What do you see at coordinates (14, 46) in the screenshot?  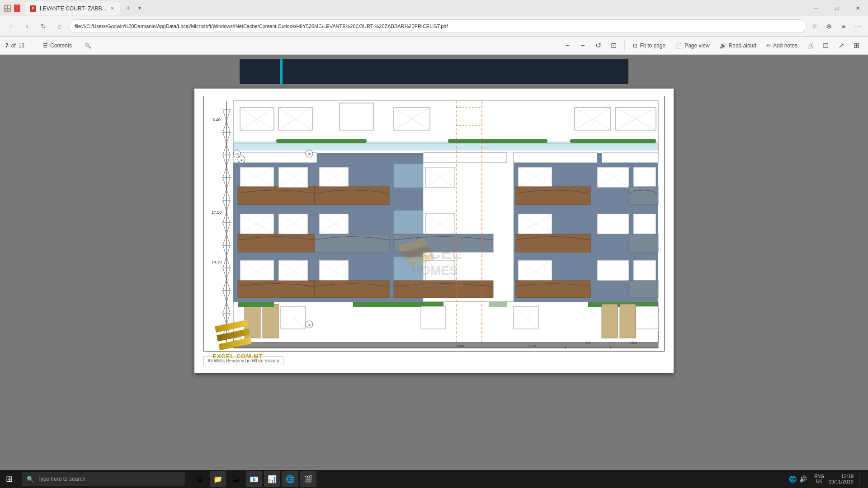 I see `page-of: of` at bounding box center [14, 46].